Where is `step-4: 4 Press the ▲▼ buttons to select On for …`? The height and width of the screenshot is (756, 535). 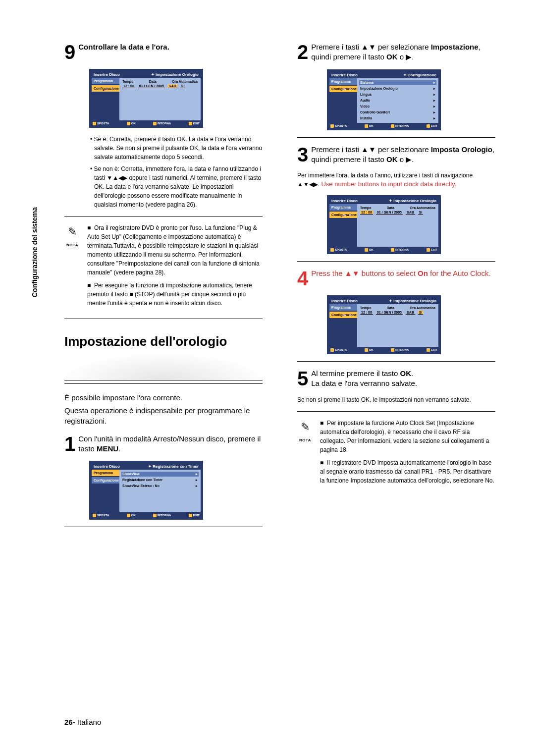
step-4: 4 Press the ▲▼ buttons to select On for … is located at coordinates (396, 278).